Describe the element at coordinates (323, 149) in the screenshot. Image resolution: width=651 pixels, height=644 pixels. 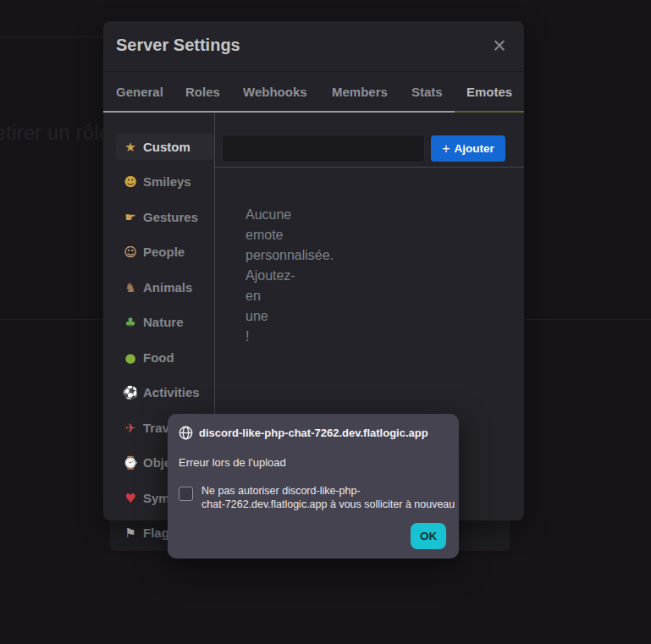
I see `emote-name-input` at that location.